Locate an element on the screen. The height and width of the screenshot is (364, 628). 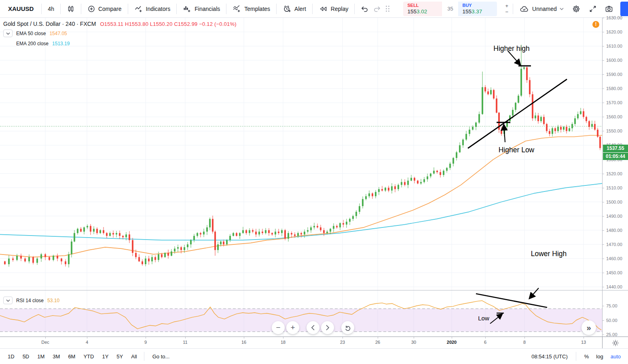
price-axis: 1630.001620.001610.001600.001590.001580.… is located at coordinates (615, 177).